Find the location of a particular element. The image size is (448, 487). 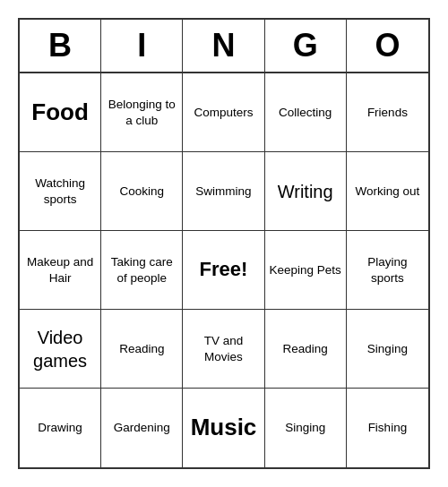

bingo-cell: Cooking is located at coordinates (142, 192).